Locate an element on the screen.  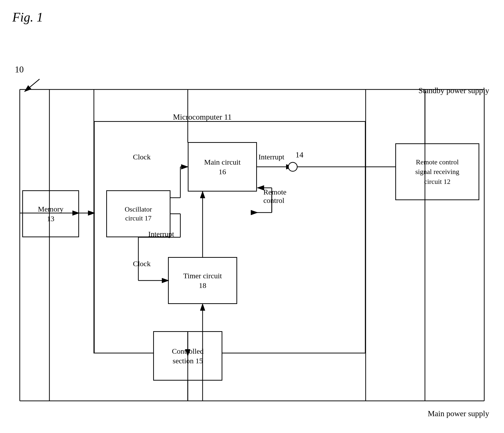
interrupt-label-bottom: Interrupt is located at coordinates (161, 234).